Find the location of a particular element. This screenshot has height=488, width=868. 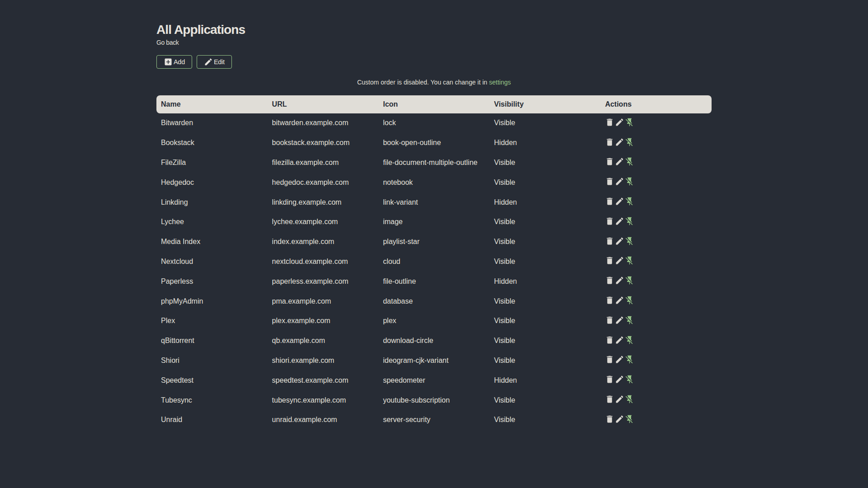

settings-link: settings is located at coordinates (500, 82).